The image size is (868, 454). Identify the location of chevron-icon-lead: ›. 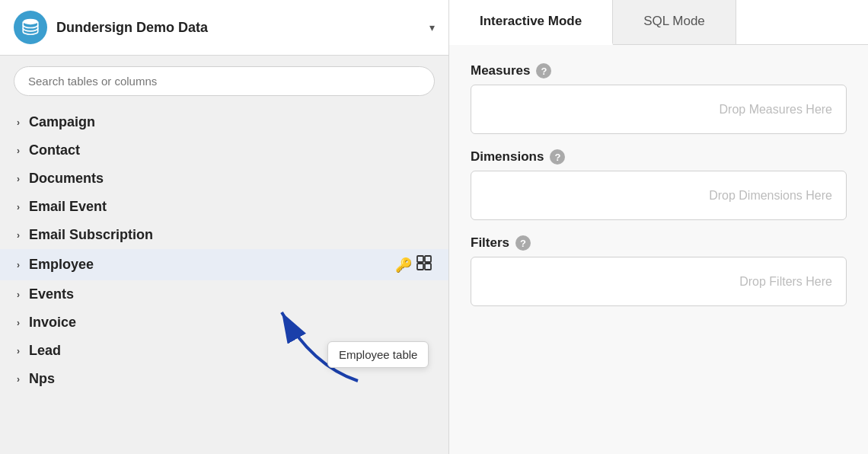
(18, 351).